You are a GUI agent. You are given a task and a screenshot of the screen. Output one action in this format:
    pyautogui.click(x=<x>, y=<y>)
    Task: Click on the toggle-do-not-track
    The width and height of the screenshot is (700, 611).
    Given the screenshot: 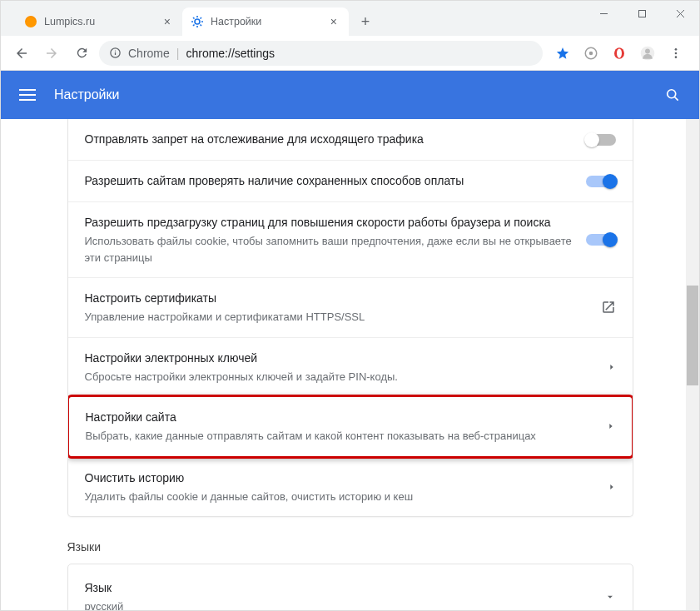 What is the action you would take?
    pyautogui.click(x=601, y=140)
    